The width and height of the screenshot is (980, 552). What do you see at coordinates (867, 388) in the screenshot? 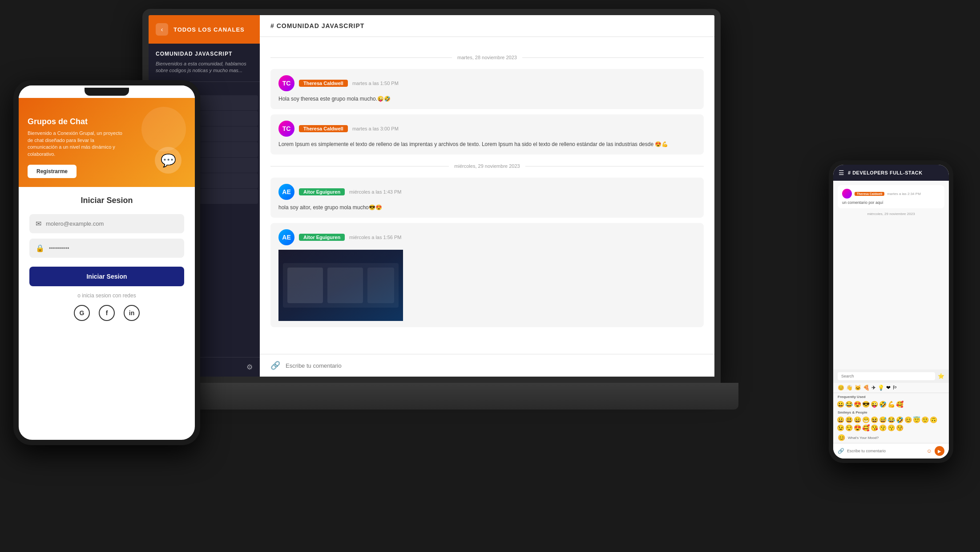
I see `emoji-cat-food: 🍕` at bounding box center [867, 388].